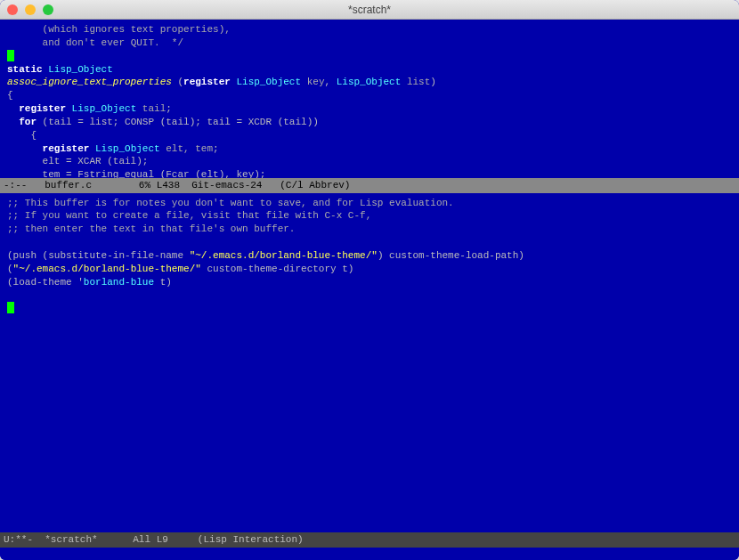 This screenshot has height=560, width=739. Describe the element at coordinates (30, 10) in the screenshot. I see `traffic-lights` at that location.